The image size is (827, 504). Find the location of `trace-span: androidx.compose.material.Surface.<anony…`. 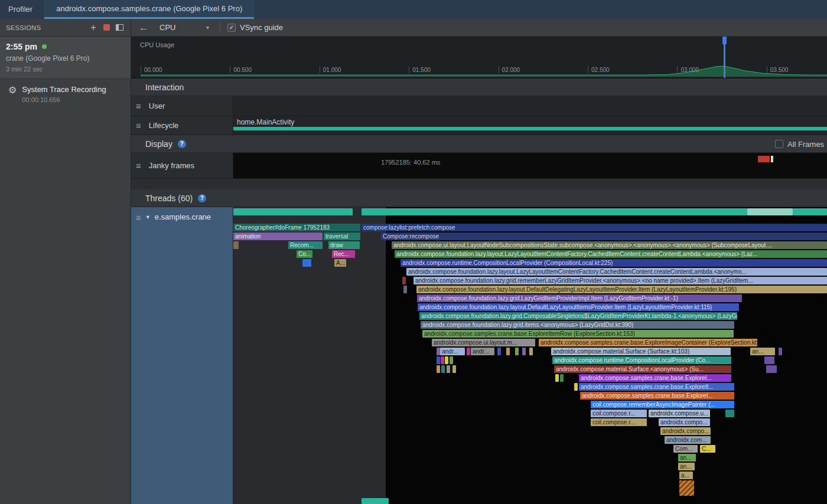

trace-span: androidx.compose.material.Surface.<anony… is located at coordinates (643, 369).